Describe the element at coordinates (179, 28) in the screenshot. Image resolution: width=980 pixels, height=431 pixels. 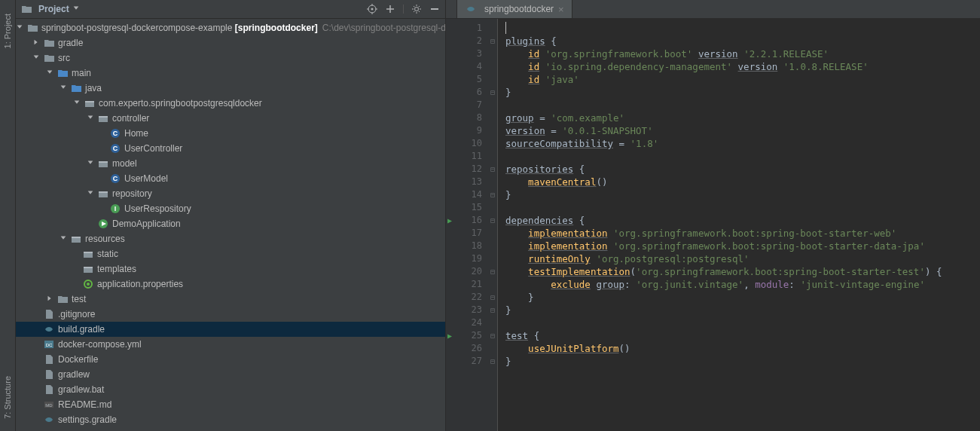
I see `root-label: springboot-postgresql-dockercompose-exam…` at that location.